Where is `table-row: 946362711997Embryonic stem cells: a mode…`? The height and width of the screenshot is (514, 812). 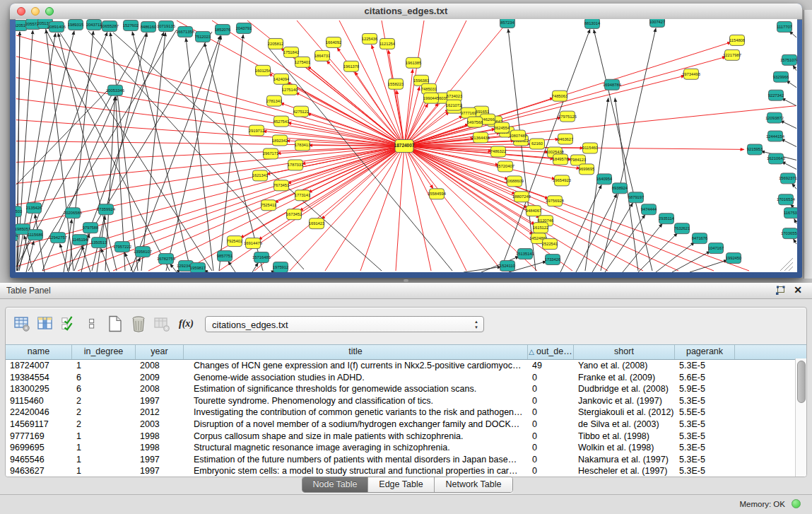 table-row: 946362711997Embryonic stem cells: a mode… is located at coordinates (406, 471).